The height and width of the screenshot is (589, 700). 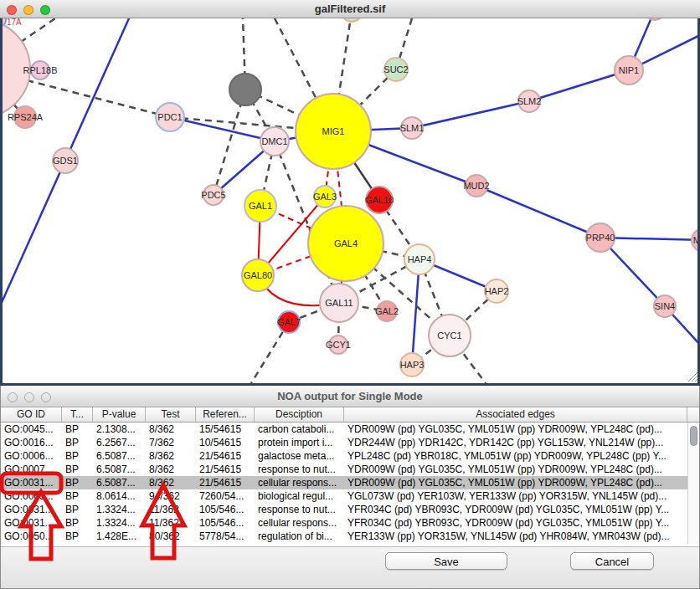 What do you see at coordinates (300, 469) in the screenshot?
I see `table-cell: response to nut...` at bounding box center [300, 469].